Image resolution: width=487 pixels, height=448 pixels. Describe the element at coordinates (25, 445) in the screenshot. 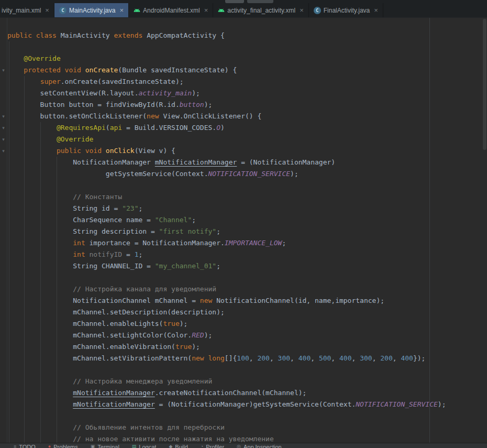

I see `statusbar-item-todo: ≡TODO` at that location.